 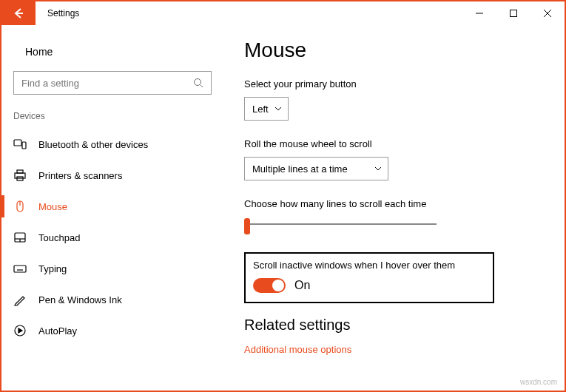 What do you see at coordinates (18, 13) in the screenshot?
I see `arrow-left-icon` at bounding box center [18, 13].